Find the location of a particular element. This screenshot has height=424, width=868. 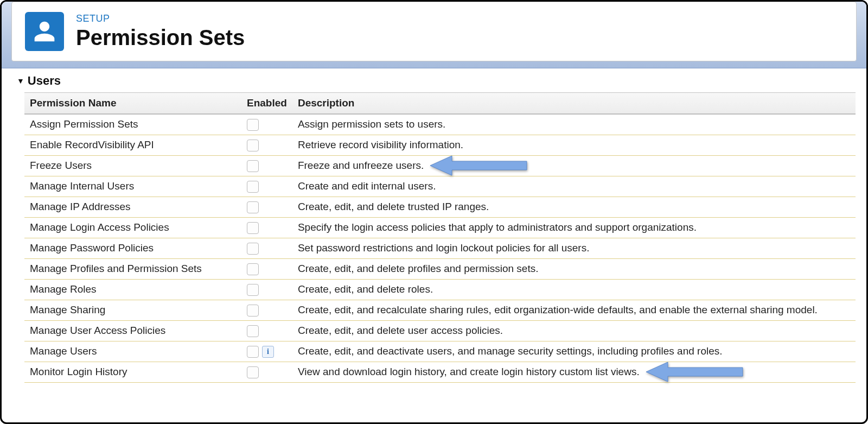

table-row: Manage IP AddressesCreate, edit, and del… is located at coordinates (440, 207).